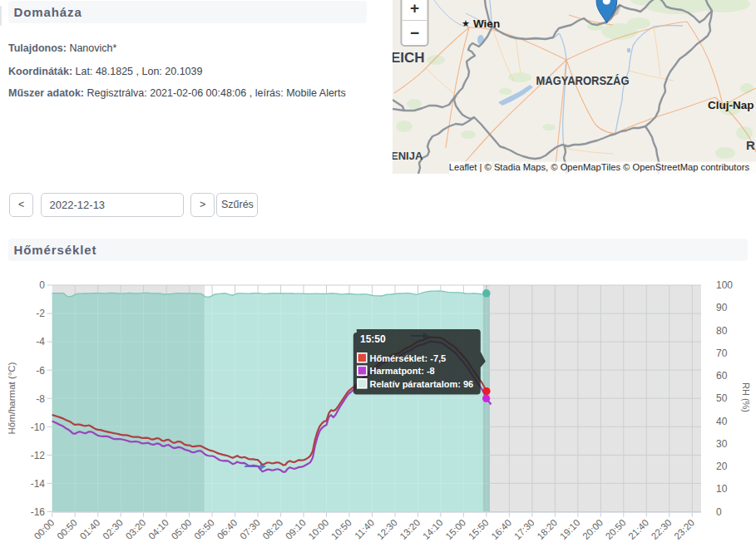 This screenshot has height=557, width=756. I want to click on svg-text: -2, so click(40, 313).